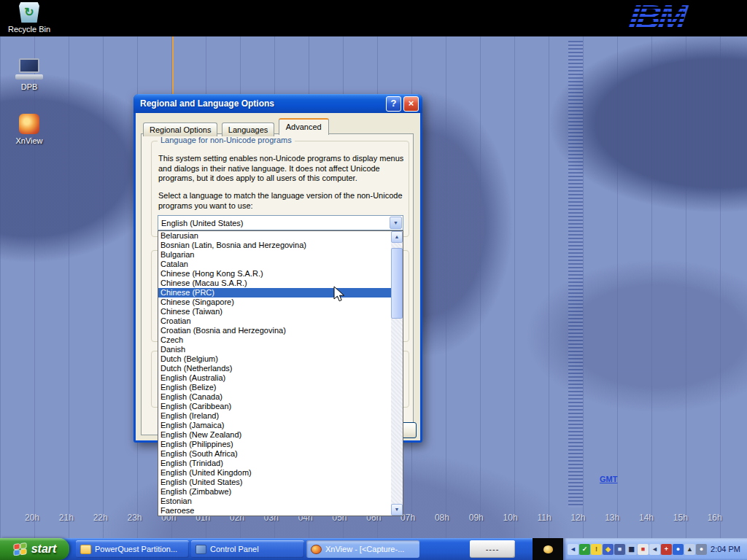  What do you see at coordinates (29, 18) in the screenshot?
I see `desktop-icon-recycle-bin: ↻ Recycle Bin` at bounding box center [29, 18].